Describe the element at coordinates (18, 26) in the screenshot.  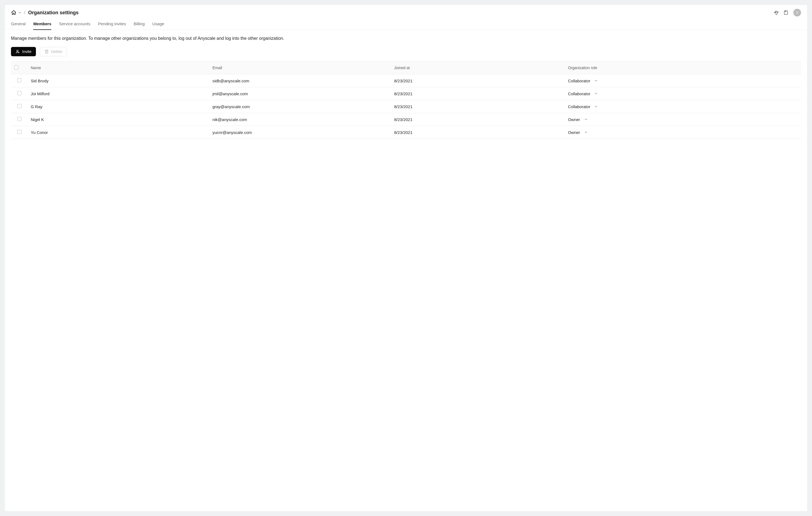
I see `tab-general: General` at that location.